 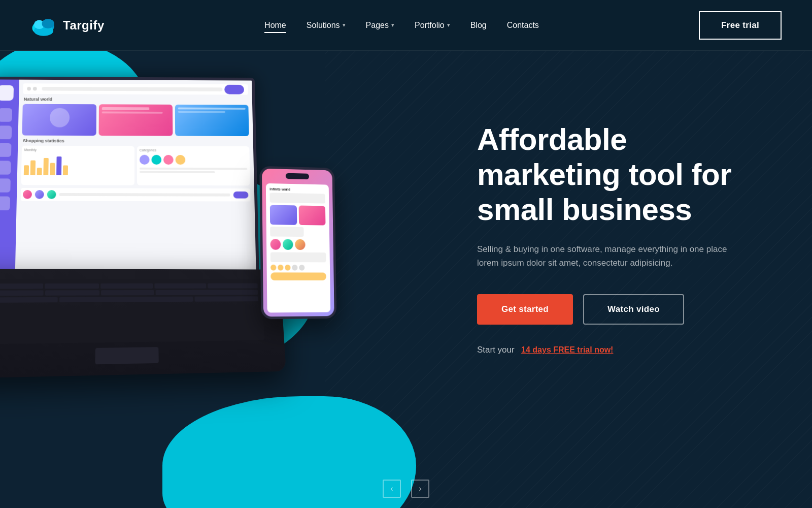 I want to click on trial-prefix: Start your, so click(x=496, y=350).